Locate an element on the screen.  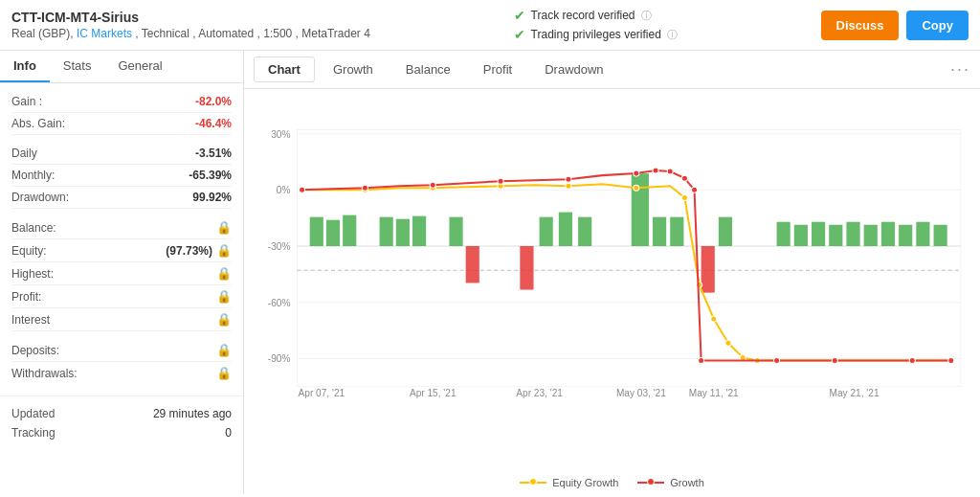
info-icon-1: ⓘ is located at coordinates (647, 15).